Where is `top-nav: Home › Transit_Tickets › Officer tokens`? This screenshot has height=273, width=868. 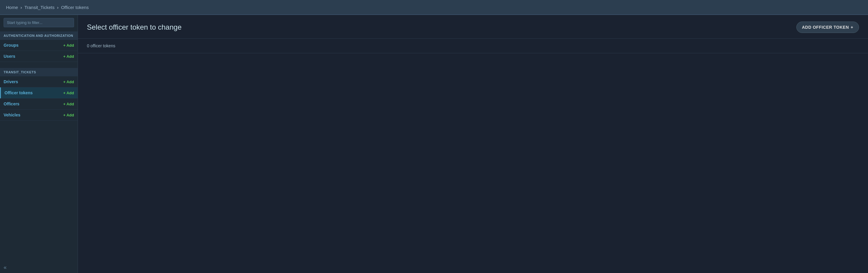 top-nav: Home › Transit_Tickets › Officer tokens is located at coordinates (434, 7).